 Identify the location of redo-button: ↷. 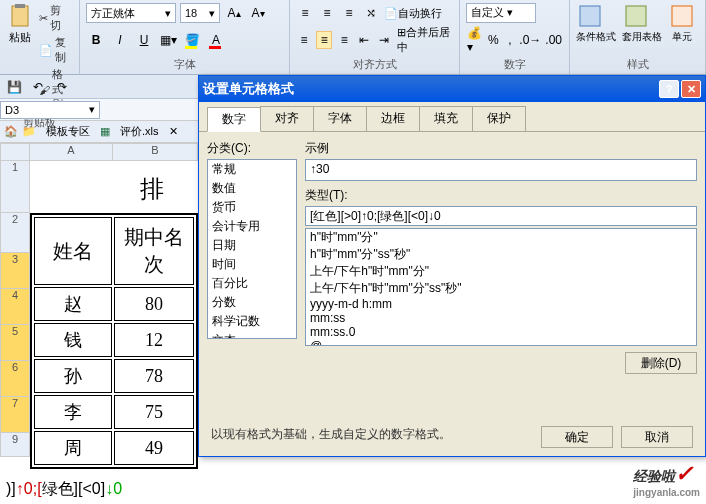
(62, 87).